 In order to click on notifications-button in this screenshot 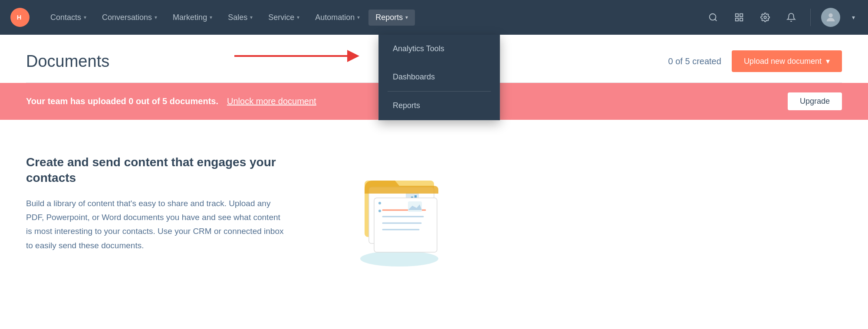, I will do `click(791, 17)`.